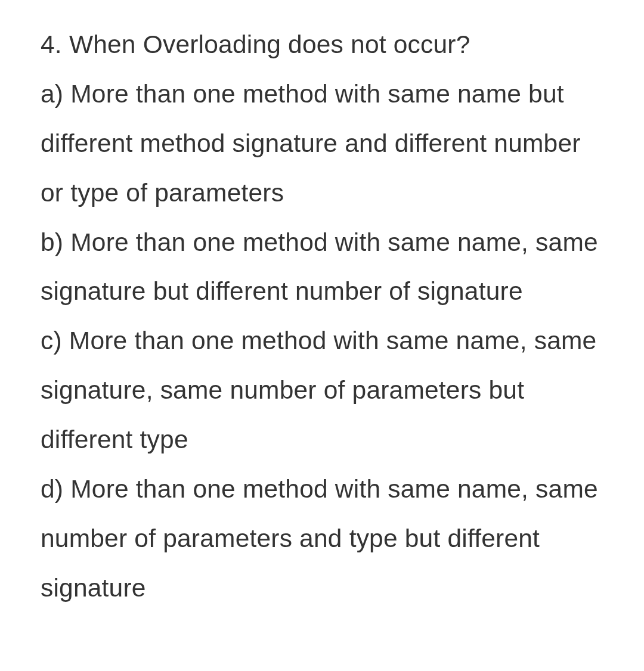  What do you see at coordinates (51, 341) in the screenshot?
I see `option-label-c: c)` at bounding box center [51, 341].